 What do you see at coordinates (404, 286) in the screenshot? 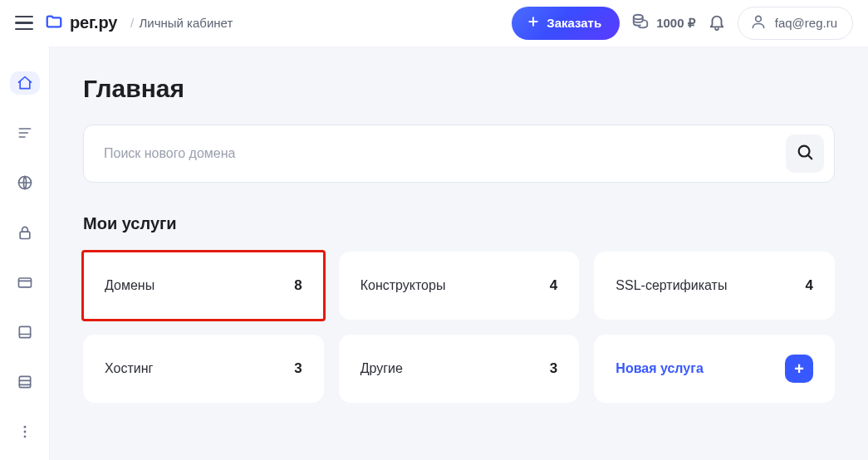
I see `service-card-label: Конструкторы` at bounding box center [404, 286].